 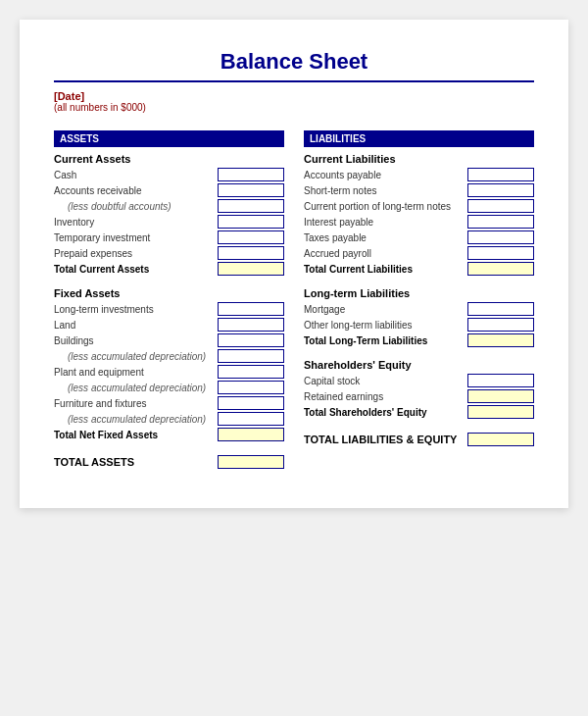 I want to click on row-buildings: Buildings, so click(x=169, y=340).